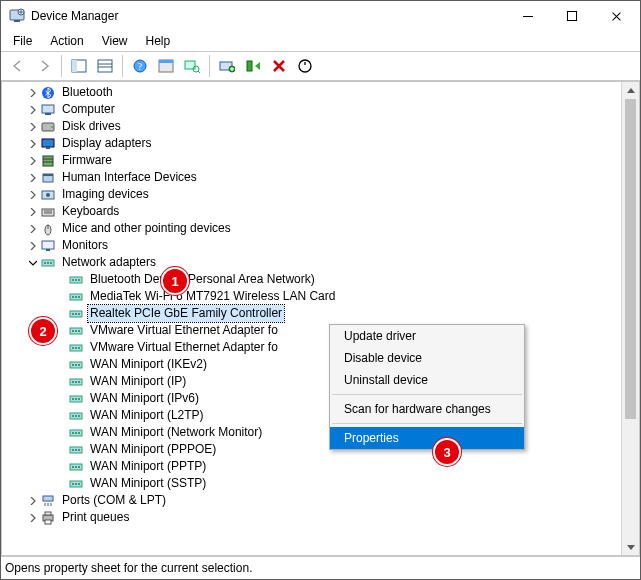  I want to click on toolbar-back-button, so click(18, 66).